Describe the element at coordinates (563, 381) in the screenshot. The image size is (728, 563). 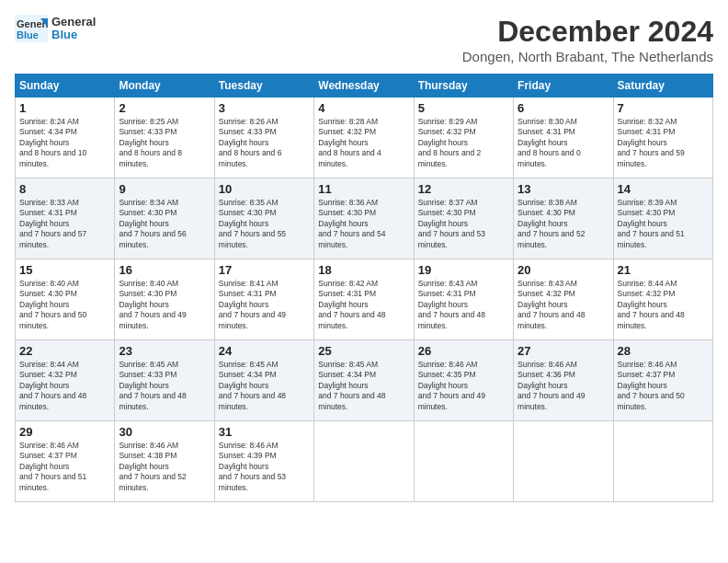
I see `day-cell: 27 Sunrise: 8:46 AM Sunset: 4:36 PM Dayl…` at that location.